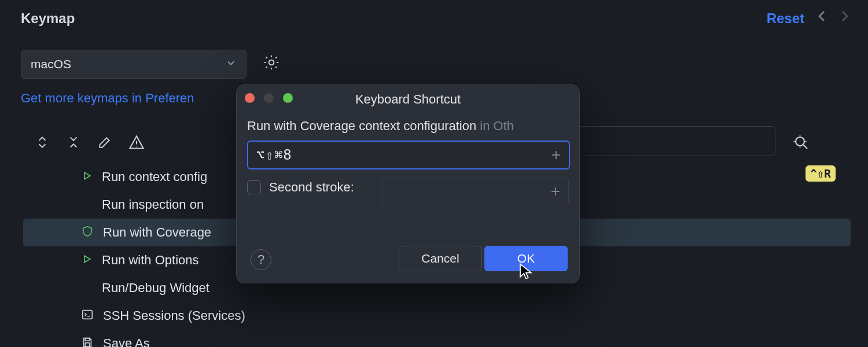  What do you see at coordinates (786, 19) in the screenshot?
I see `reset-link: Reset` at bounding box center [786, 19].